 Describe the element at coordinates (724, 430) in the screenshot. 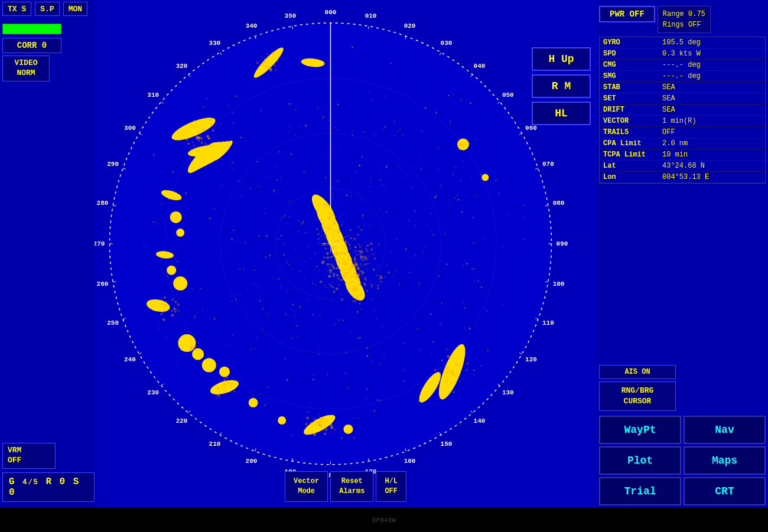

I see `nav-button: Nav` at that location.